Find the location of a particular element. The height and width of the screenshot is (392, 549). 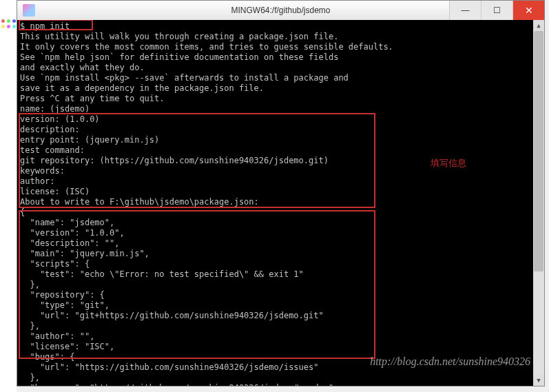

window-title: MINGW64:/f/github/jsdemo is located at coordinates (280, 10).